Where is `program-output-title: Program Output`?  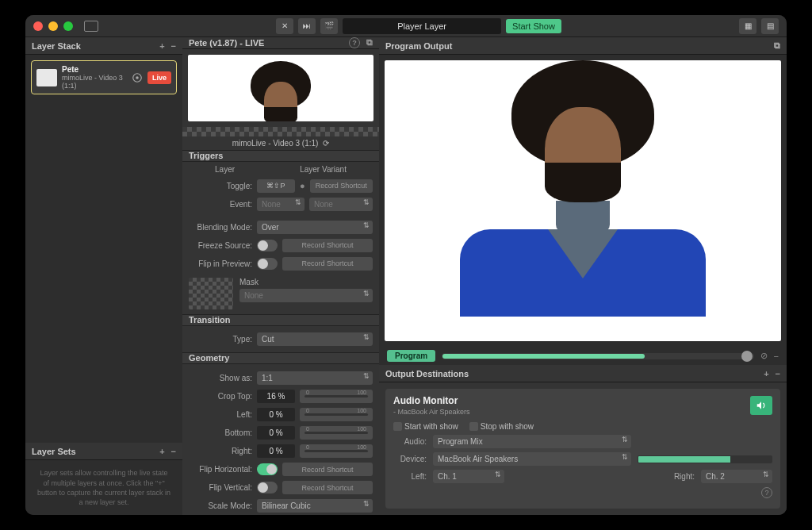 program-output-title: Program Output is located at coordinates (419, 46).